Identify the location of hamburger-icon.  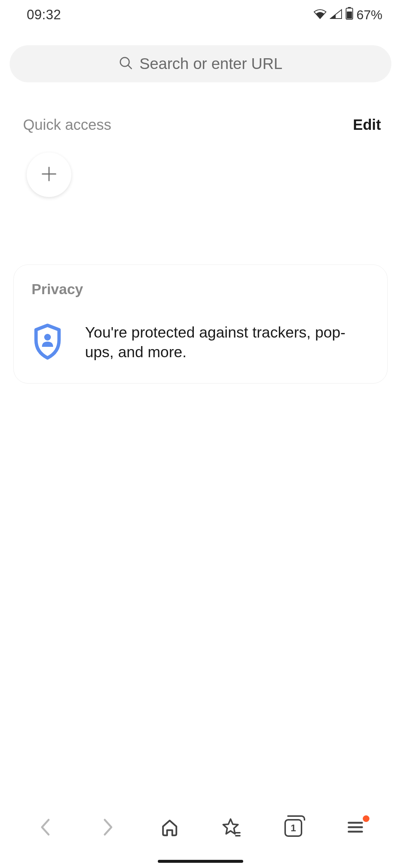
(355, 828).